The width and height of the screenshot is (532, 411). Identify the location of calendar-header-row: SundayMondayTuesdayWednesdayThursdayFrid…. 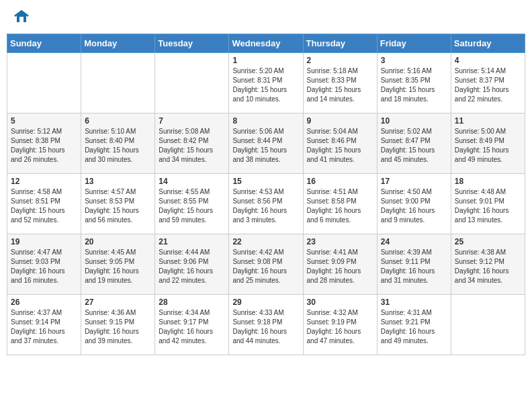
(266, 44).